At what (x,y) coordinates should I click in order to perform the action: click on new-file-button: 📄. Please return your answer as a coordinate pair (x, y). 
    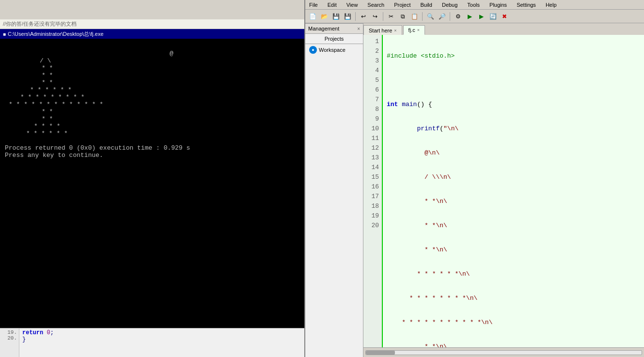
    Looking at the image, I should click on (313, 16).